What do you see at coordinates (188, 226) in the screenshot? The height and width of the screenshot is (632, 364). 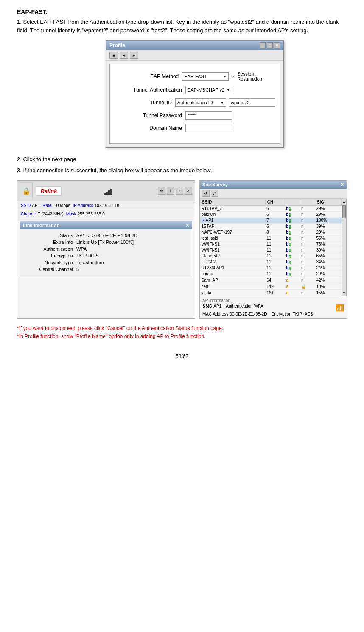 I see `link-info-close: ✕` at bounding box center [188, 226].